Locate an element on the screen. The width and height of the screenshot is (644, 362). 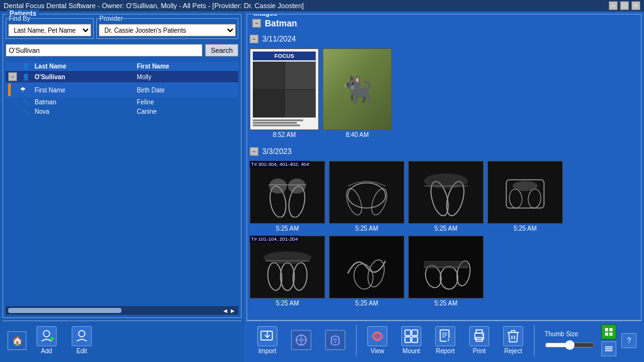
horizontal-scrollbar: ◄ ► is located at coordinates (122, 310).